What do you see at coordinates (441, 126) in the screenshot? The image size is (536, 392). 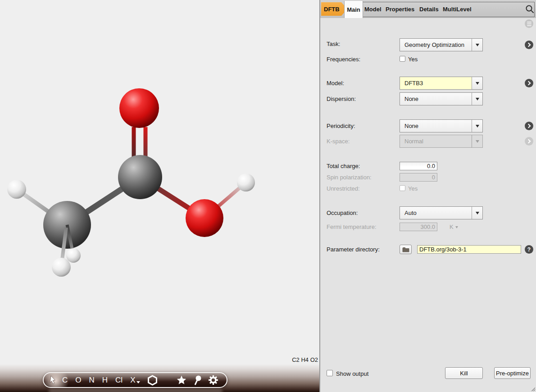 I see `periodicity-dropdown: None` at bounding box center [441, 126].